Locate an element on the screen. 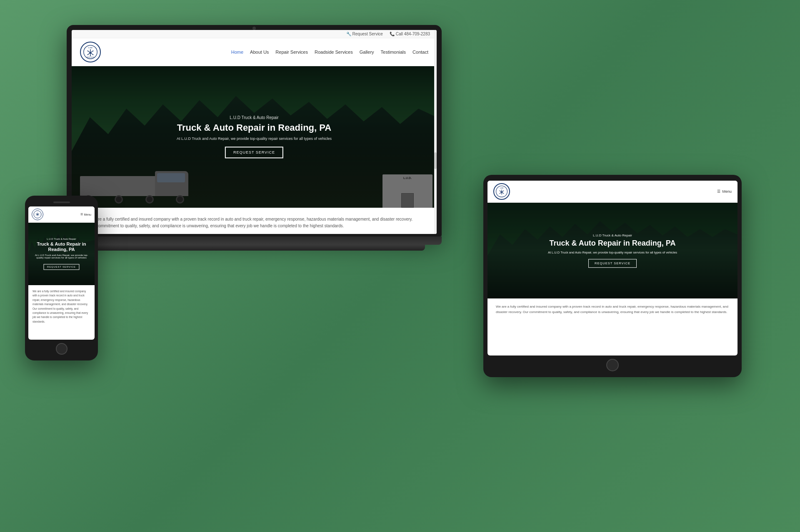 This screenshot has height=532, width=800. phone-device: ☰ Menu L.U.D Truck & Auto Repair Truck &… is located at coordinates (62, 278).